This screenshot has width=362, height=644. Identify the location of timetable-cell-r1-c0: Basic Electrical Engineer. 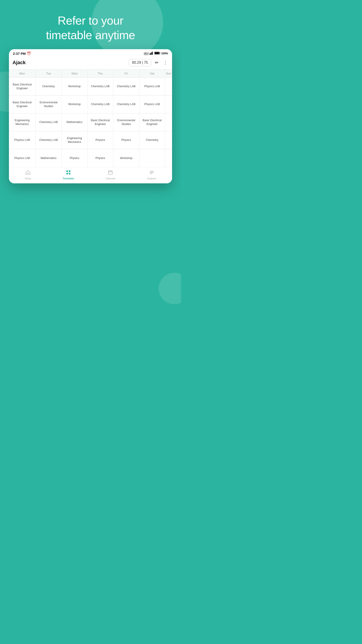
(22, 104).